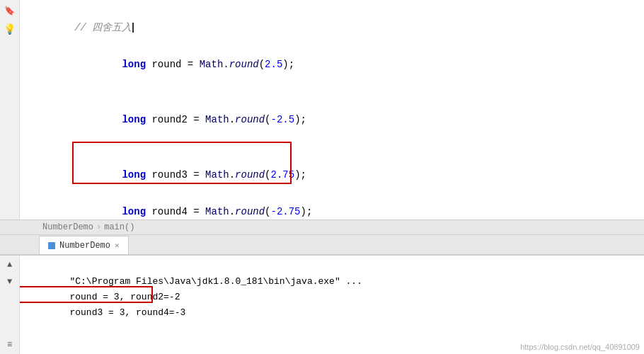 The width and height of the screenshot is (644, 354). What do you see at coordinates (52, 246) in the screenshot?
I see `tab-icon` at bounding box center [52, 246].